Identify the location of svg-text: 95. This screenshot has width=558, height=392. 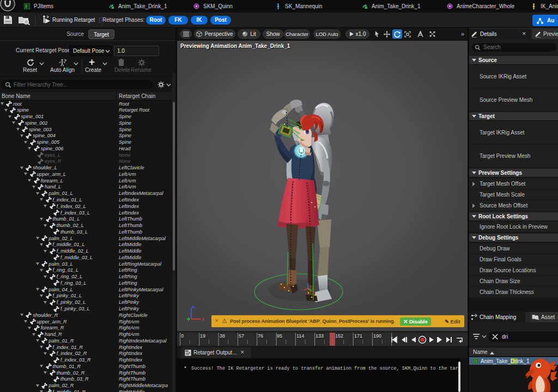
(280, 336).